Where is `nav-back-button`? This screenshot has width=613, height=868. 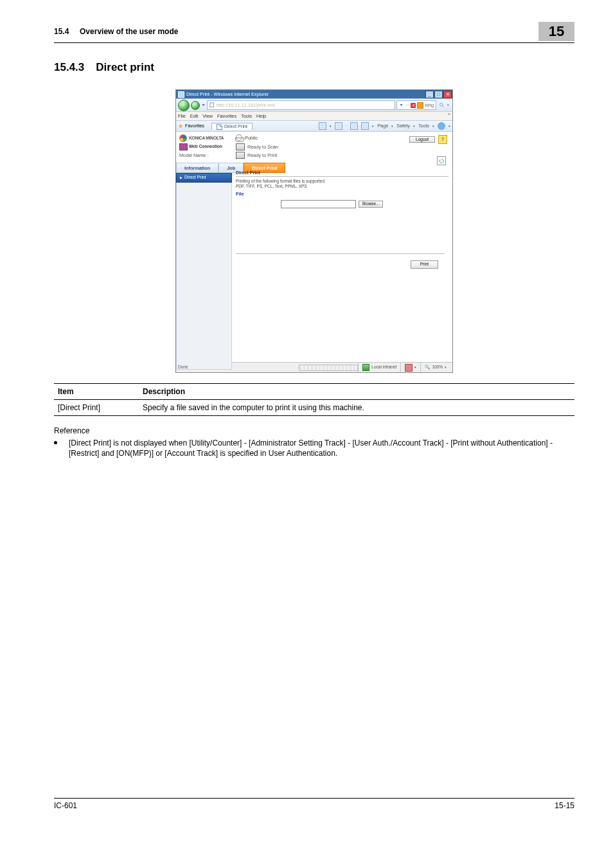 nav-back-button is located at coordinates (184, 105).